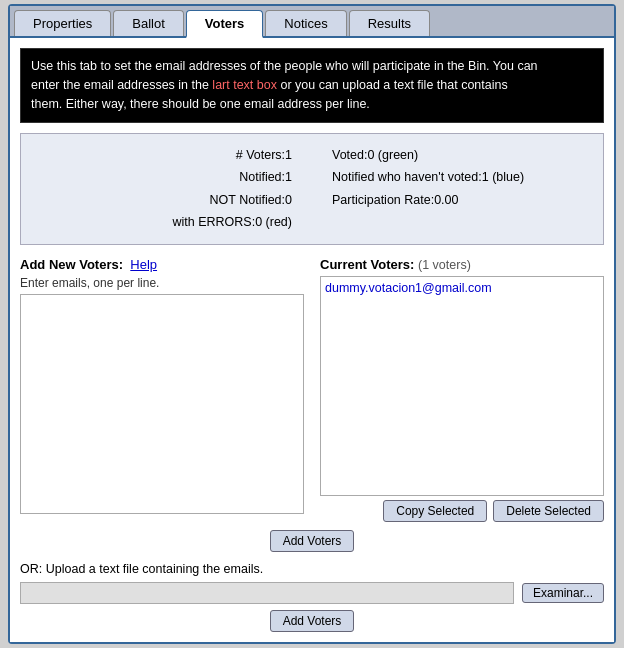 The width and height of the screenshot is (624, 648). What do you see at coordinates (31, 569) in the screenshot?
I see `or-text: OR:` at bounding box center [31, 569].